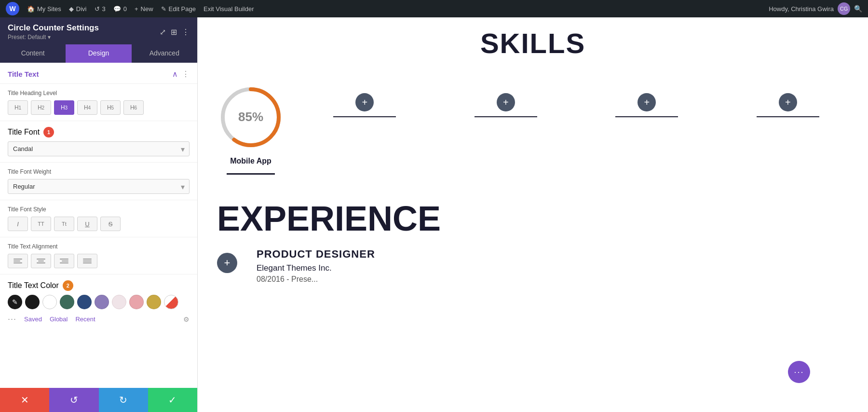 The image size is (868, 412). Describe the element at coordinates (98, 247) in the screenshot. I see `title-alignment-label: Title Text Alignment` at that location.